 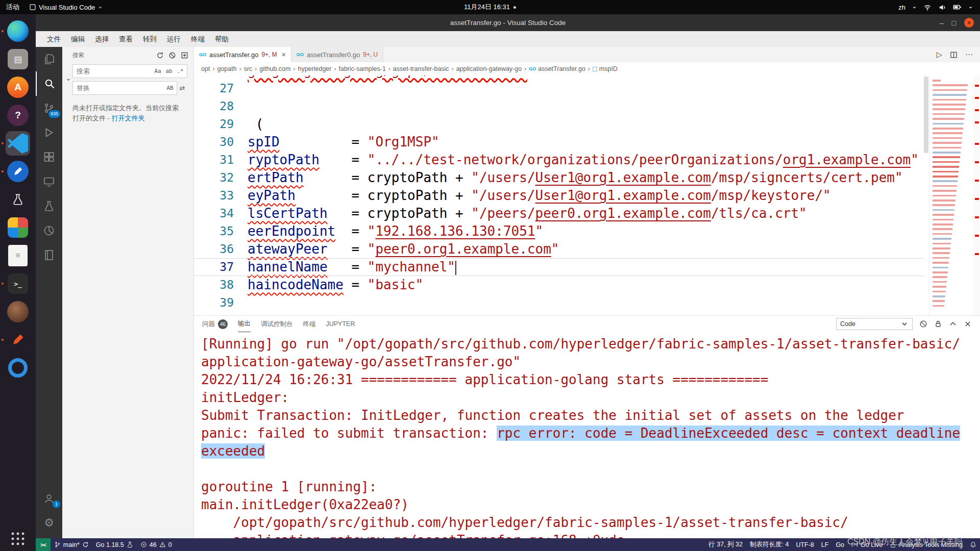 I want to click on text-editor-icon, so click(x=18, y=171).